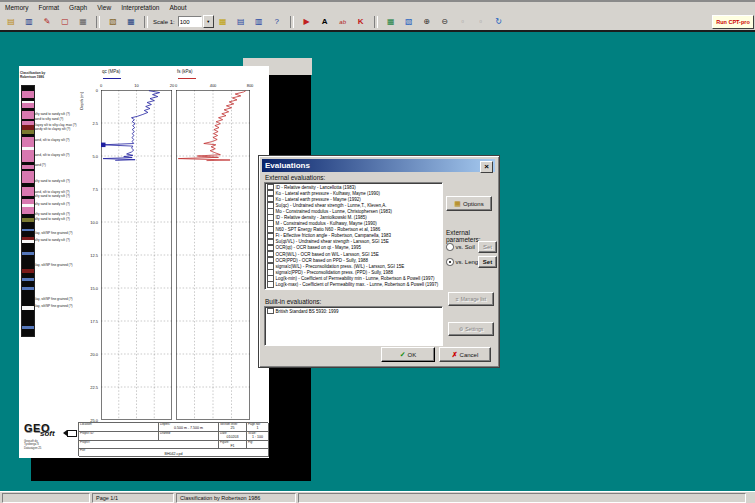  I want to click on settings-label: Settings, so click(474, 329).